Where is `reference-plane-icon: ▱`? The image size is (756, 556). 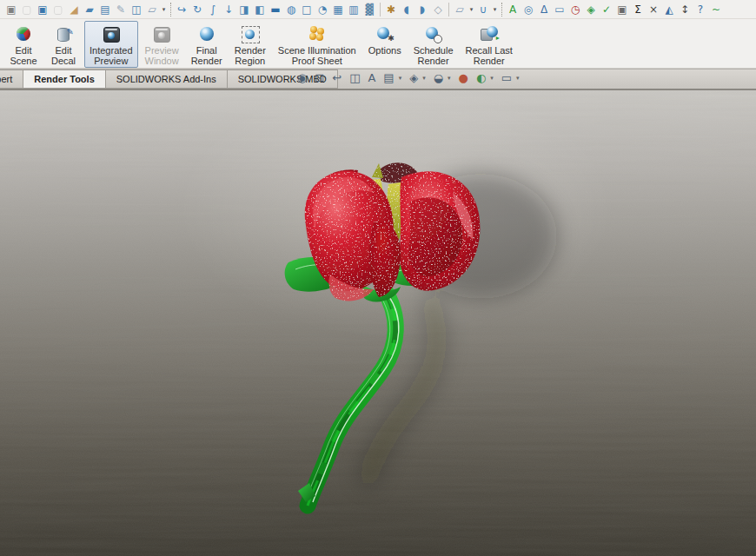
reference-plane-icon: ▱ is located at coordinates (152, 10).